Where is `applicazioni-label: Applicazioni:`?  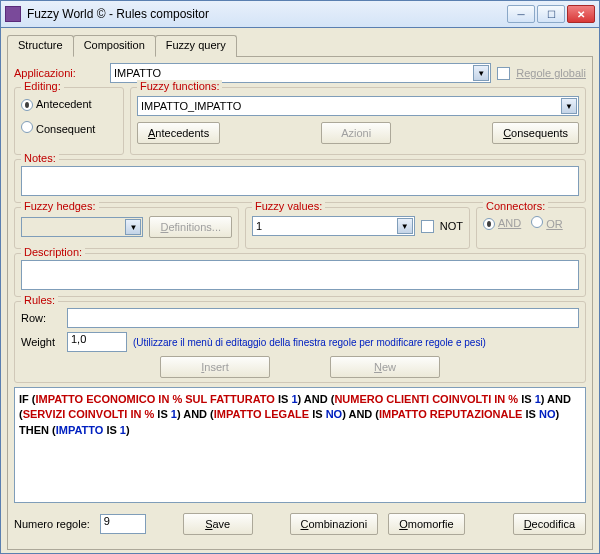 applicazioni-label: Applicazioni: is located at coordinates (59, 73).